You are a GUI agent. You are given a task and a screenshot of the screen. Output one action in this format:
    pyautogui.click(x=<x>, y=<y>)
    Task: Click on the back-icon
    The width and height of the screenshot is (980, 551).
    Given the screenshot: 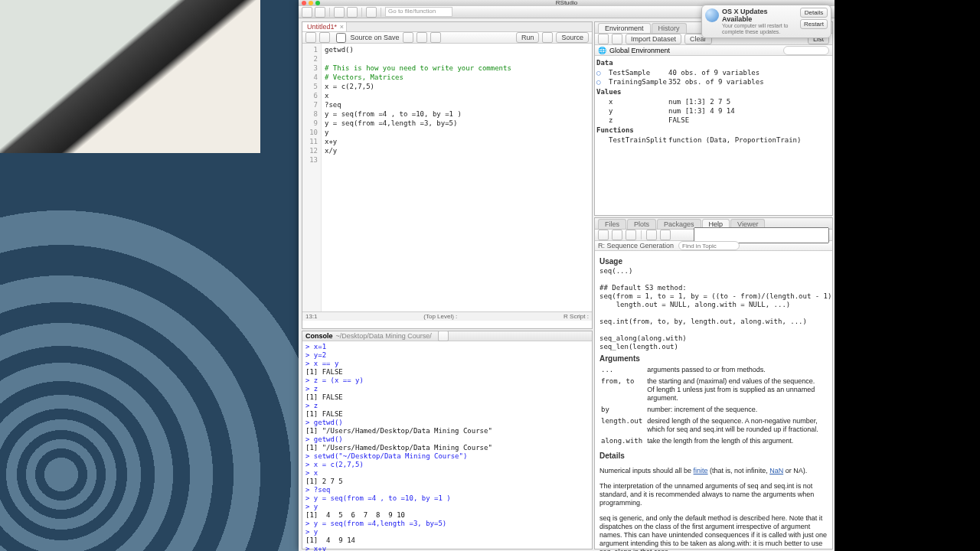 What is the action you would take?
    pyautogui.click(x=603, y=235)
    